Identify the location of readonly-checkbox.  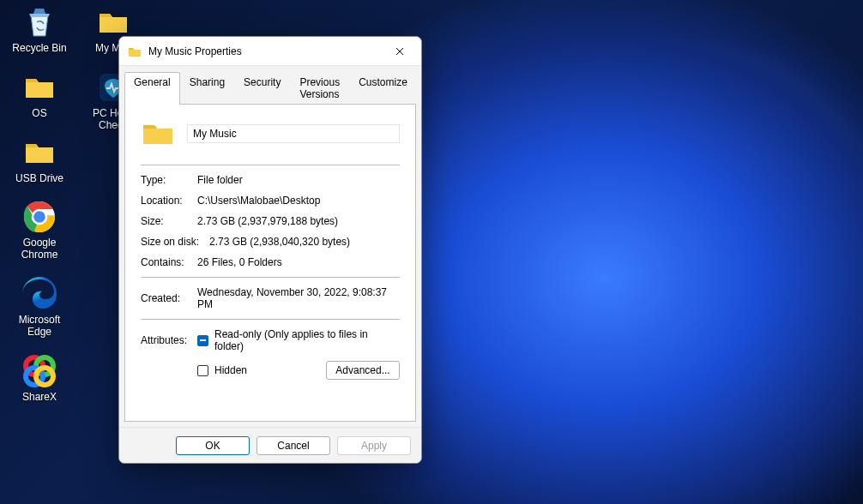
(202, 341).